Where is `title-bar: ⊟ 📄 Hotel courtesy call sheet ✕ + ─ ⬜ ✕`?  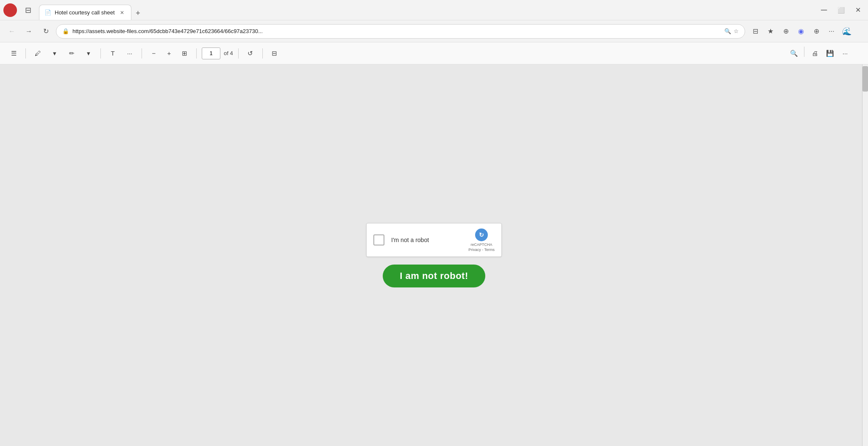 title-bar: ⊟ 📄 Hotel courtesy call sheet ✕ + ─ ⬜ ✕ is located at coordinates (434, 10).